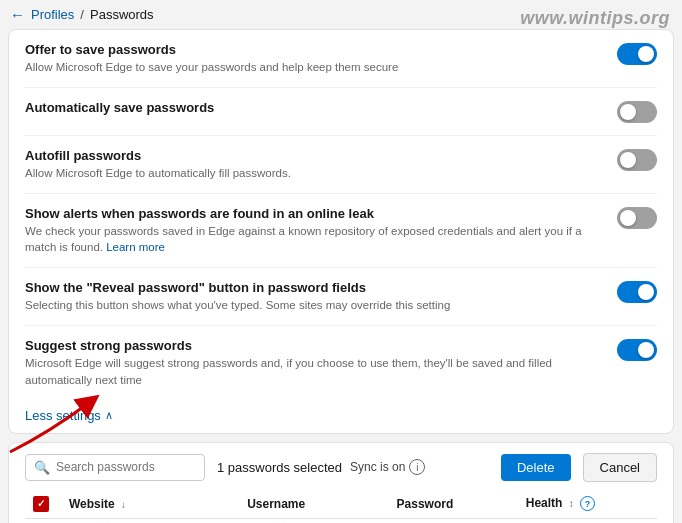  I want to click on setting-title-strong-passwords: Suggest strong passwords, so click(313, 346).